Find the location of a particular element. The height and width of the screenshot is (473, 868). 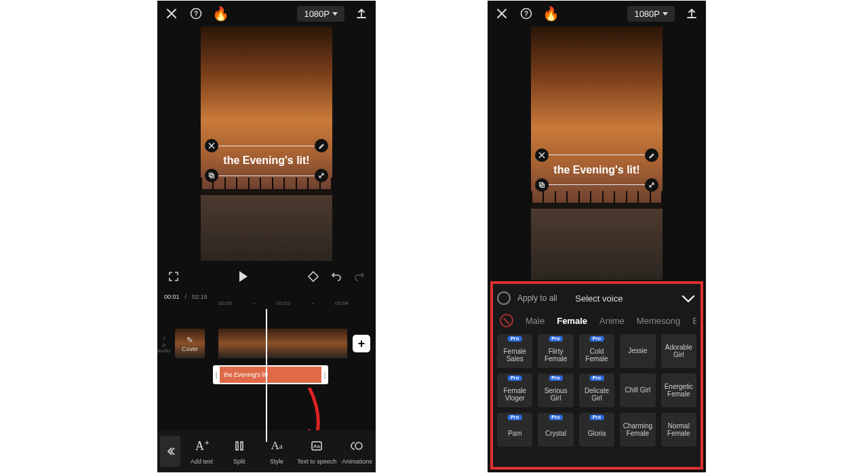

tab-english: English is located at coordinates (694, 321).